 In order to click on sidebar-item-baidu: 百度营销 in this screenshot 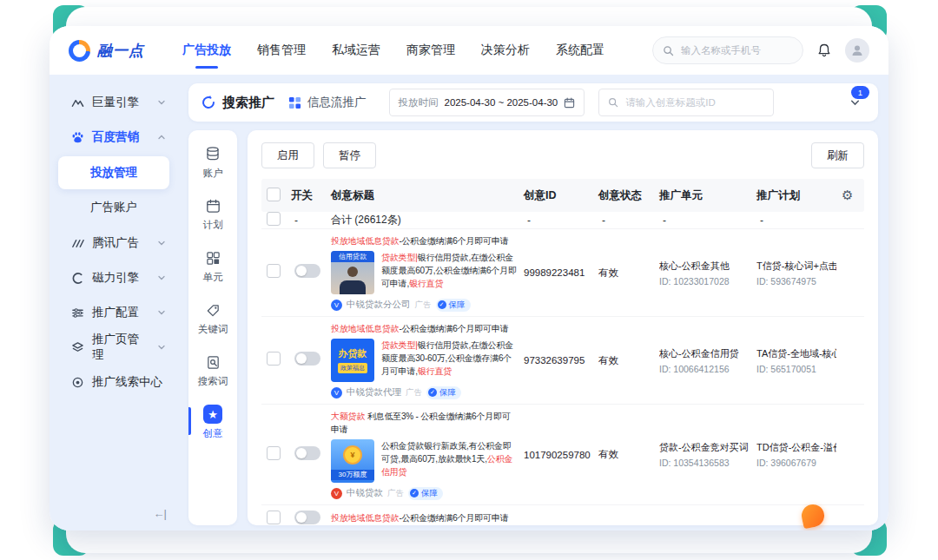, I will do `click(114, 137)`.